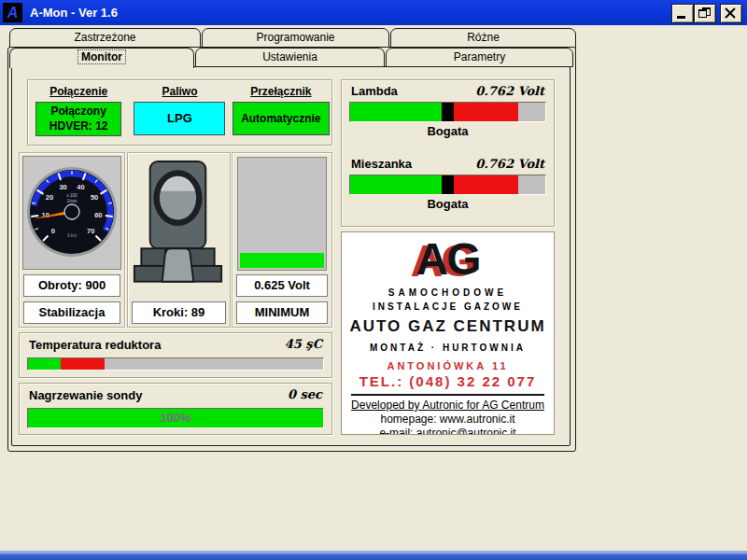  Describe the element at coordinates (448, 419) in the screenshot. I see `ag-homepage: homepage: www.autronic.it` at that location.